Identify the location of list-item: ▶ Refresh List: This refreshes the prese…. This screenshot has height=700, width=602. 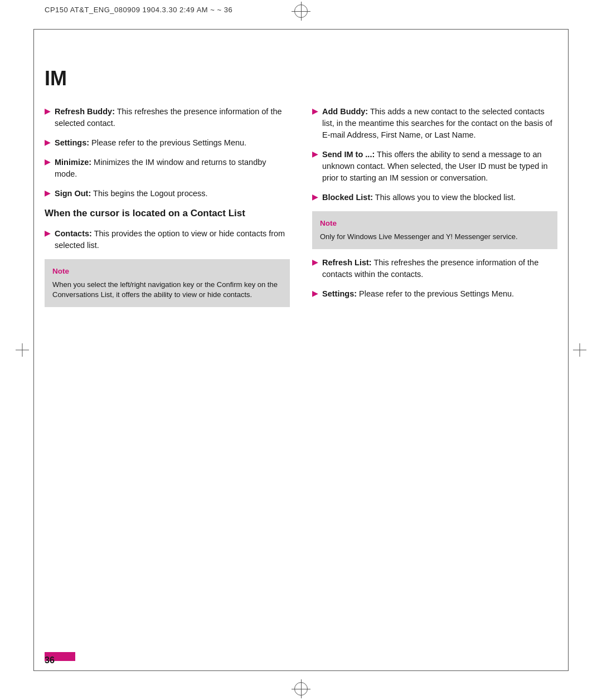
(435, 269).